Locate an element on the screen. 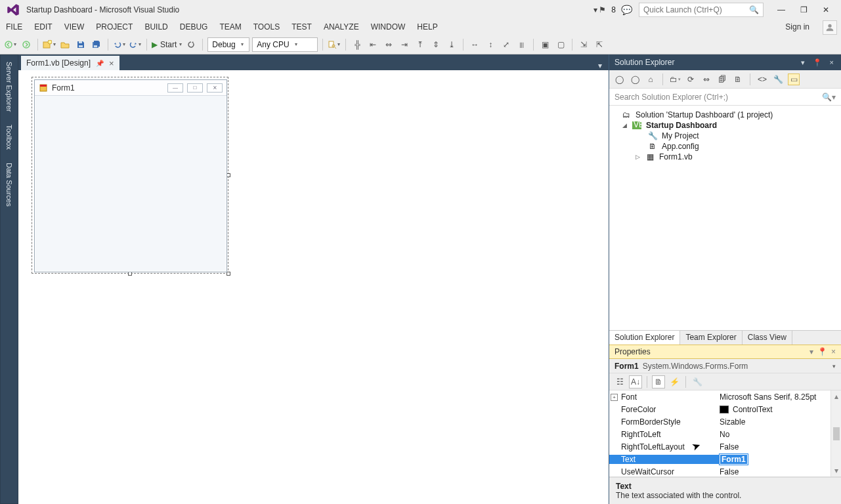 The image size is (841, 504). prop-alphabetical-icon: A↓ is located at coordinates (636, 382).